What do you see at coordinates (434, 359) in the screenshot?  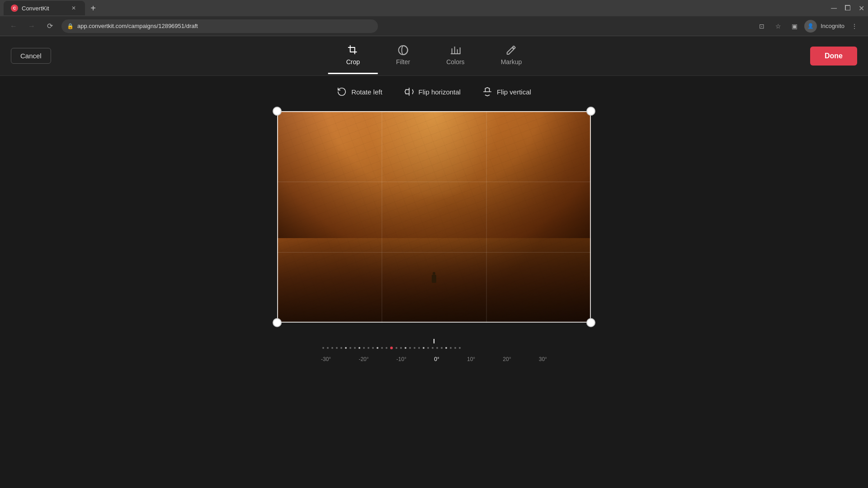 I see `rotation-labels: -30° -20° -10° 0° 10° 20° 30°` at bounding box center [434, 359].